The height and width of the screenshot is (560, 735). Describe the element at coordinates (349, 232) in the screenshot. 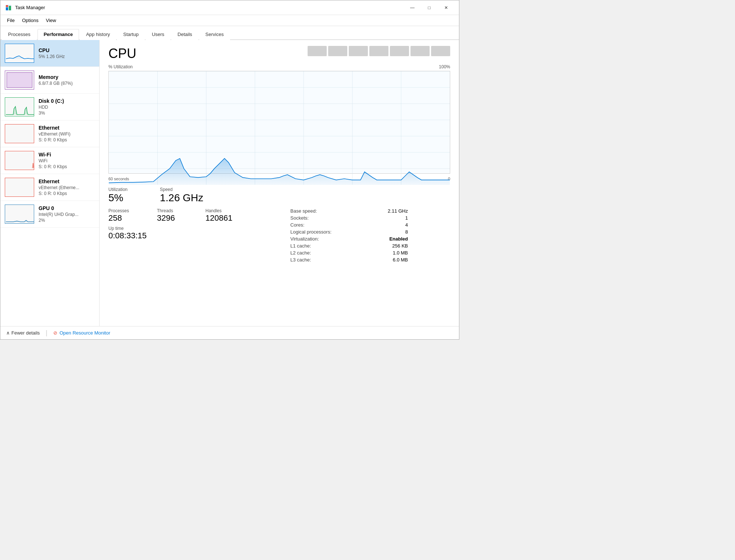

I see `logical-row: Logical processors: 8` at that location.